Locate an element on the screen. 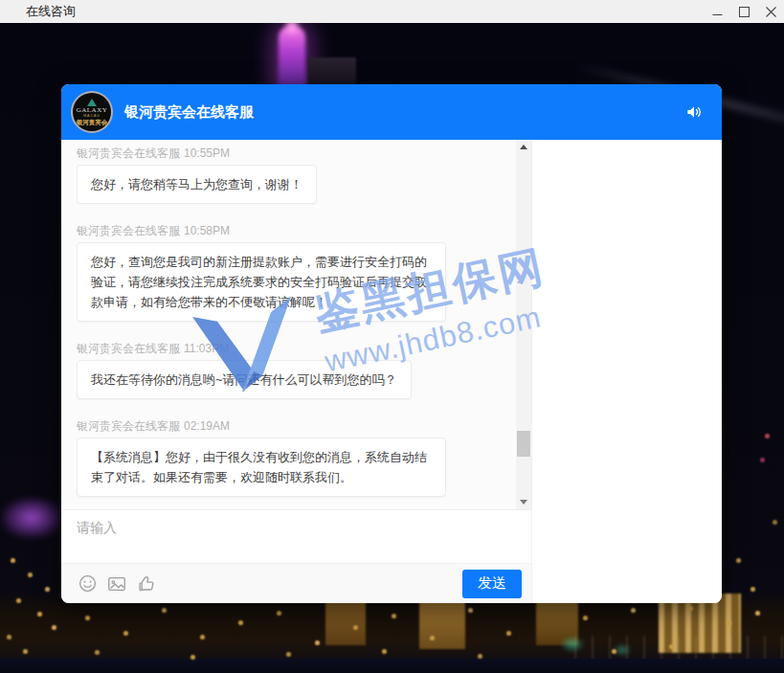  message-group: 银河贵宾会在线客服10:55PM 您好，请您稍等马上为您查询，谢谢！ is located at coordinates (289, 176).